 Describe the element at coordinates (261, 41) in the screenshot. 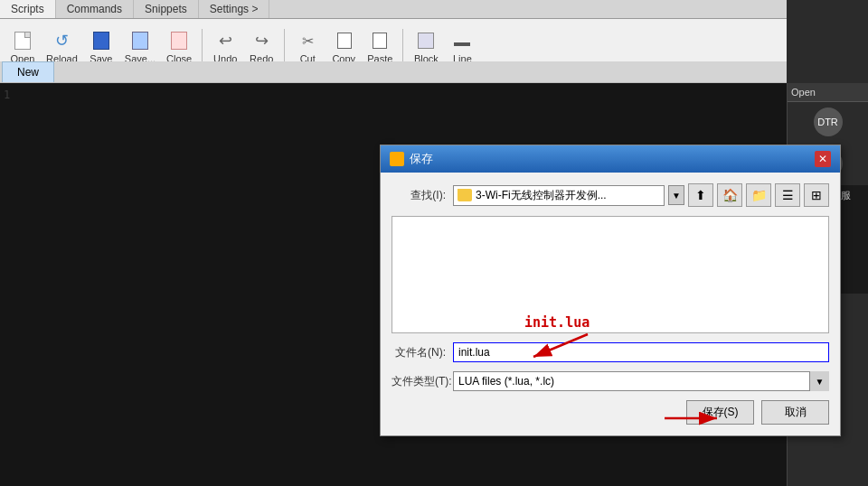

I see `redo-icon: ↪` at that location.